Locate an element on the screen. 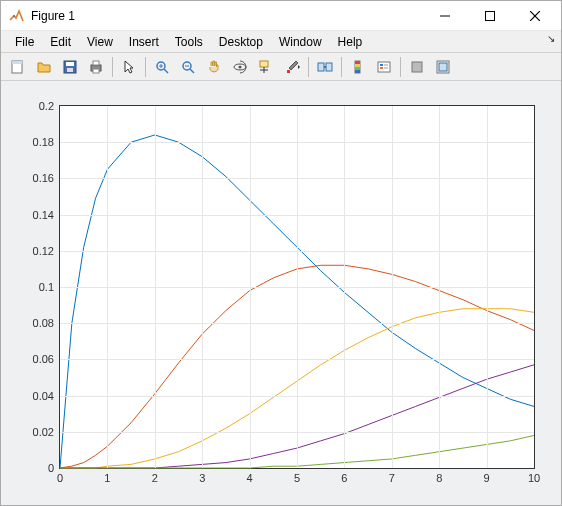  new-figure-icon is located at coordinates (18, 67).